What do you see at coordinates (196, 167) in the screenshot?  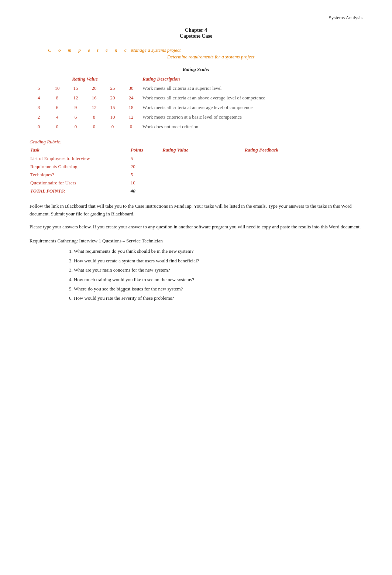 I see `grading-rubric-section: Grading Rubric: Task Points Rating Value…` at bounding box center [196, 167].